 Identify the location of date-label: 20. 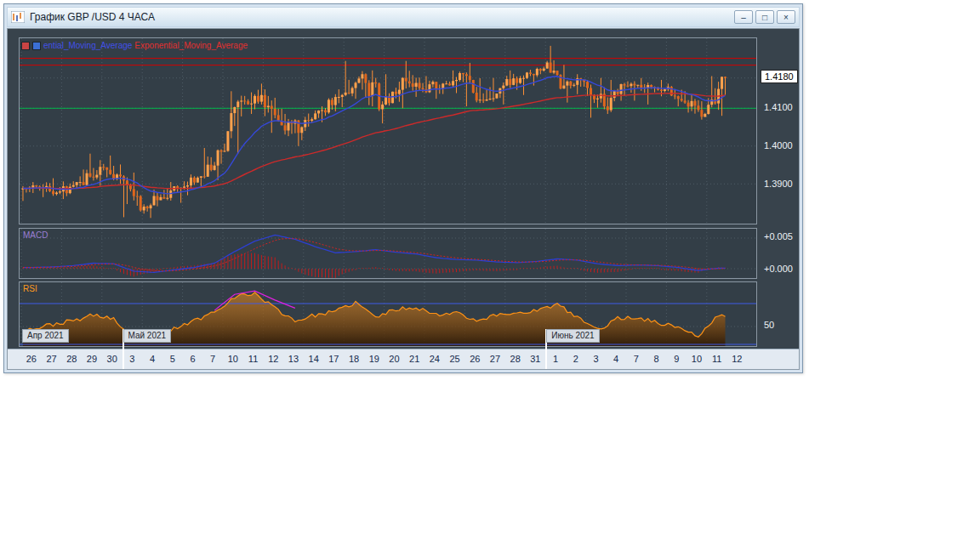
(394, 359).